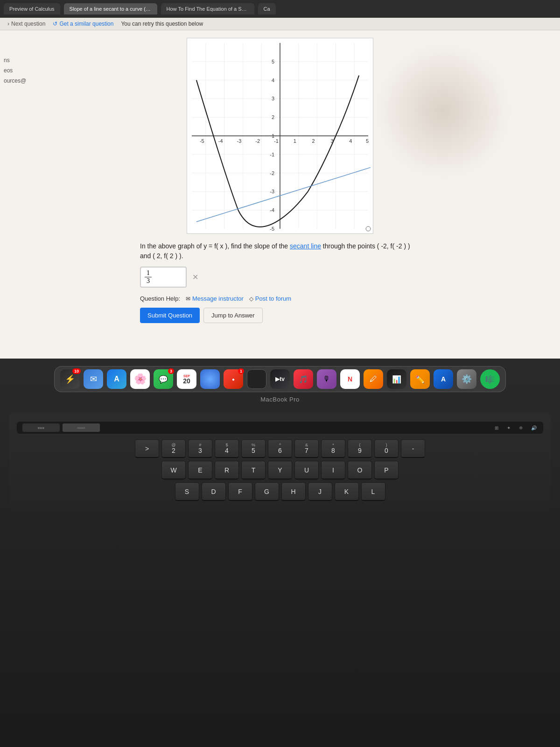 The width and height of the screenshot is (560, 747). Describe the element at coordinates (163, 379) in the screenshot. I see `dock-item-messages: 💬 3` at that location.